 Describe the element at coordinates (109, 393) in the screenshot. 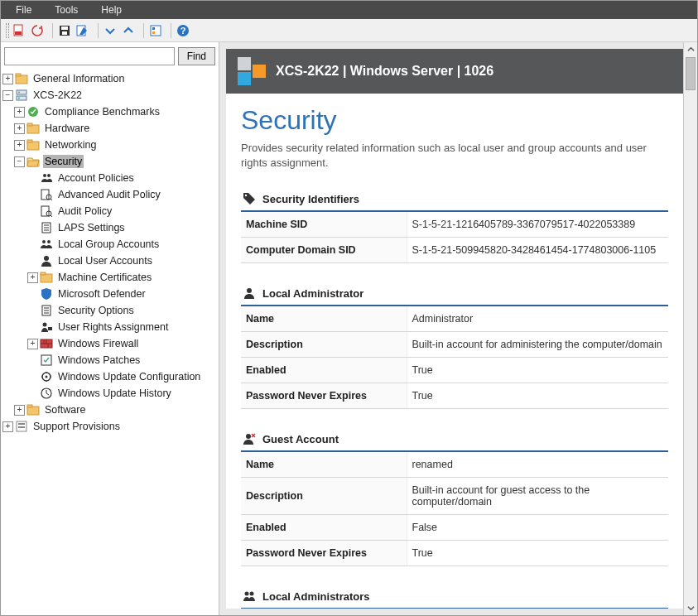

I see `tree-item-wu-history: Windows Update History` at that location.